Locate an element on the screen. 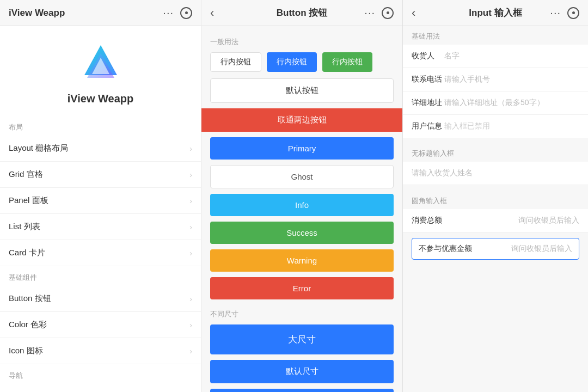 The width and height of the screenshot is (588, 392). nav-section-layout: 布局 is located at coordinates (100, 126).